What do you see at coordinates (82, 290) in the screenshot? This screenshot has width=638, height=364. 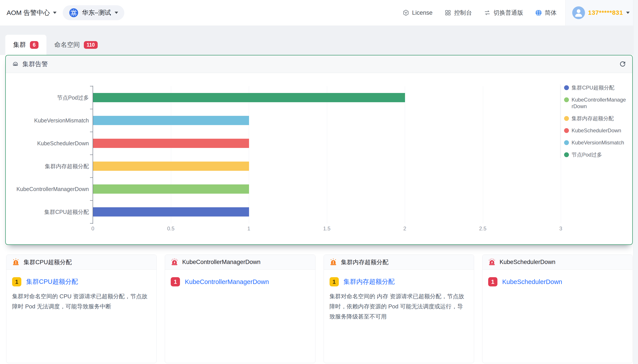 I see `alert-card-body: 1 集群CPU超额分配 集群对命名空间的 CPU 资源请求已超额分配，节点故障时…` at bounding box center [82, 290].